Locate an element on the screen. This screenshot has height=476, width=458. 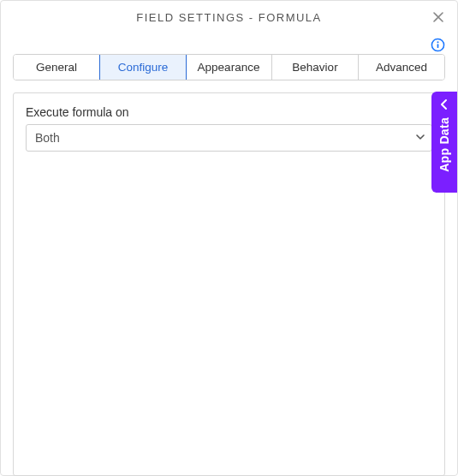
close-icon is located at coordinates (438, 19).